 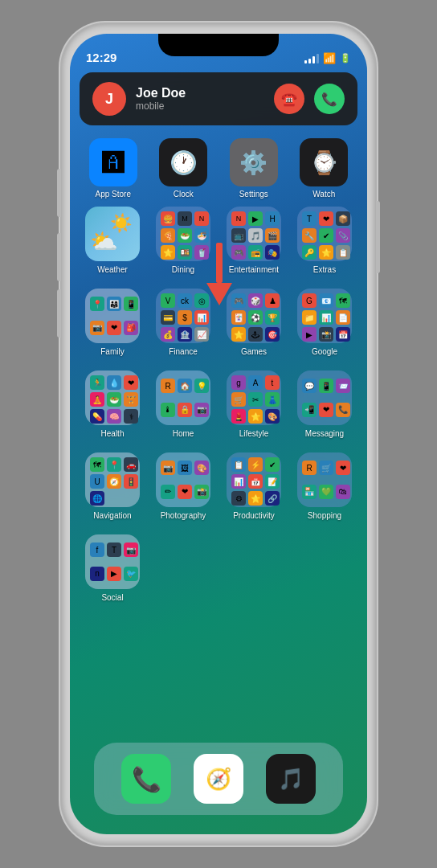 I want to click on app-folder-navigation: 🗺 📍 🚗 U 🧭 🚦 🌐 Navigation, so click(x=112, y=486).